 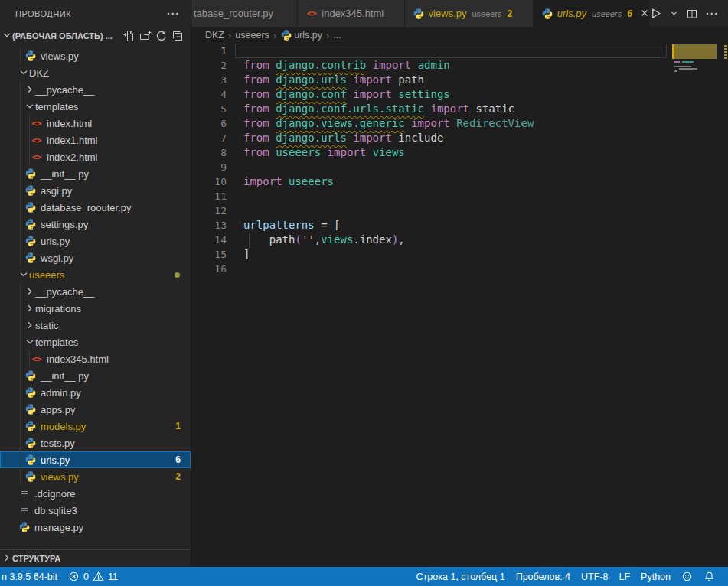 What do you see at coordinates (95, 477) in the screenshot?
I see `tree-item-views.py: views.py2` at bounding box center [95, 477].